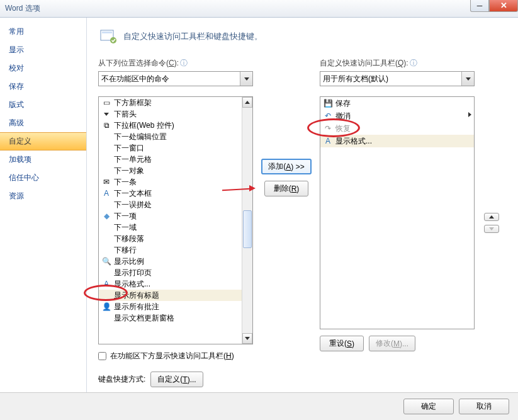  I want to click on list-item: 恢复, so click(343, 128).